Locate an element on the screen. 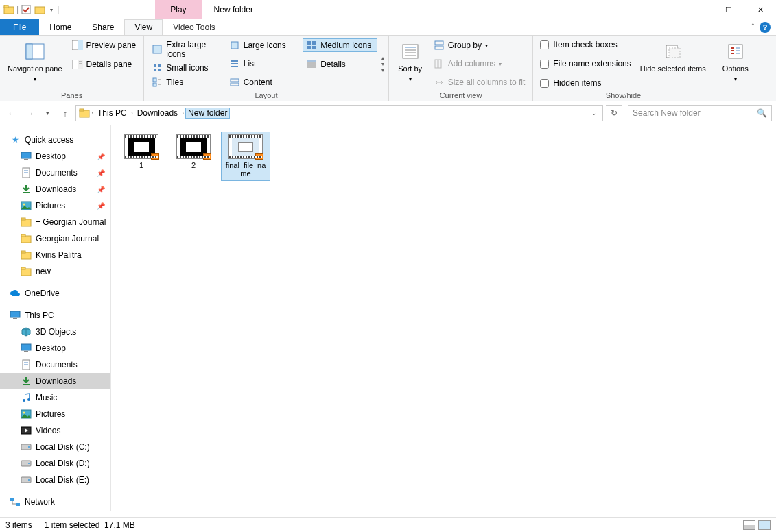 This screenshot has width=776, height=532. hide-selected-button: Hide selected items is located at coordinates (673, 64).